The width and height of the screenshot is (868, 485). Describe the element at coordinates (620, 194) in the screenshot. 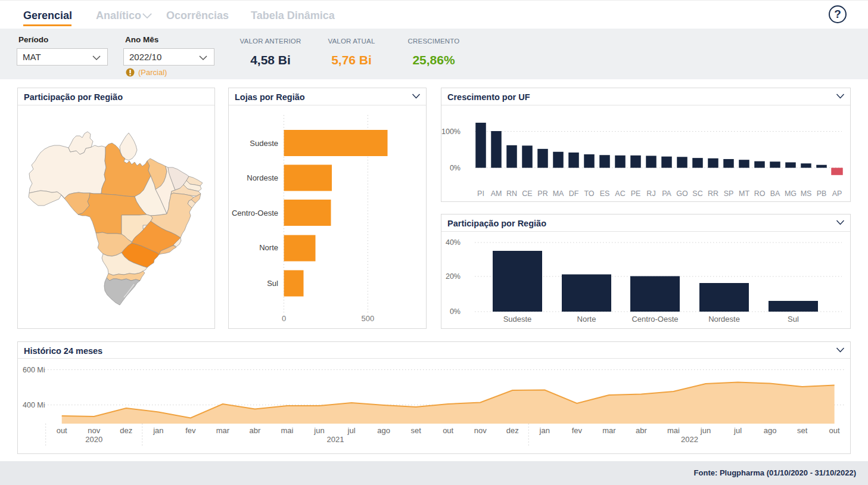

I see `svg-text: AC` at that location.